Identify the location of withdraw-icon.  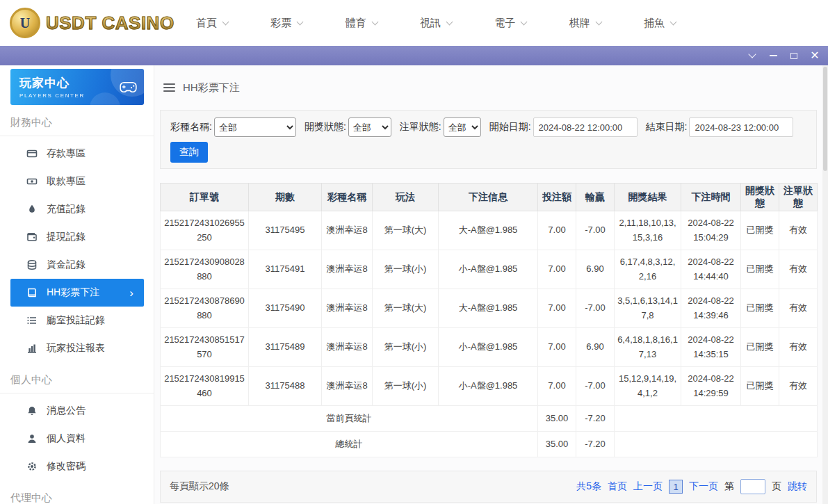
(32, 181).